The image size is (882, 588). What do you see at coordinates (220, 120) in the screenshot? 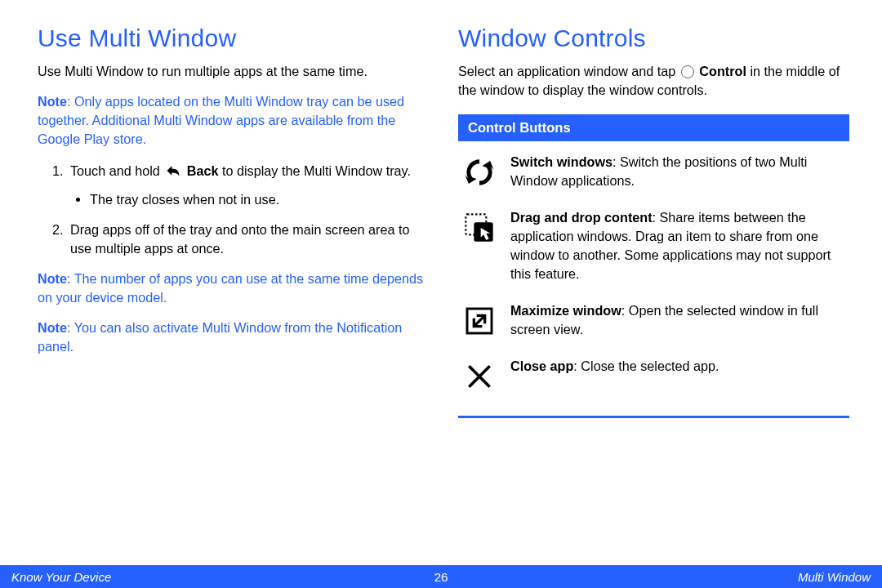
I see `note-body: : Only apps located on the Multi Window …` at bounding box center [220, 120].